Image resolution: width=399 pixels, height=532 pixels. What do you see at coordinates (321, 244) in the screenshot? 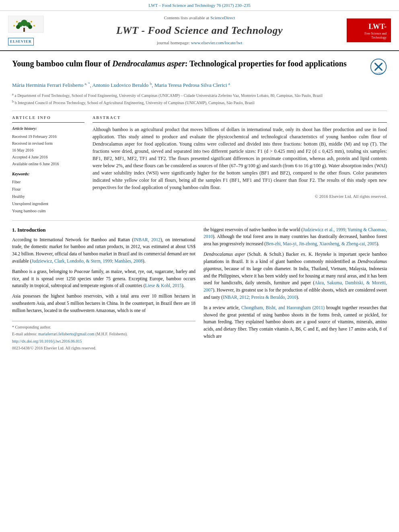
I see `benzhi-ref: Ben-zhi, Mao-yi, Jin-zhong, Xiaosheng, &…` at bounding box center [321, 244].